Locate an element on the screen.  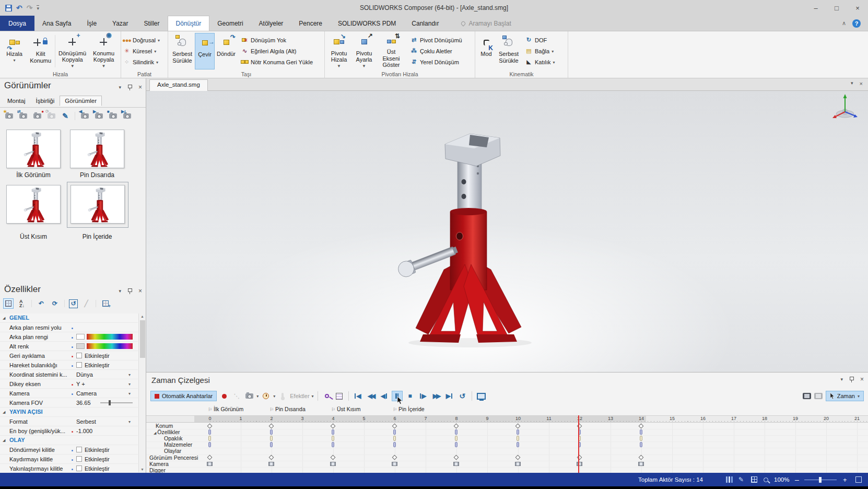
track-label: Digger is located at coordinates (158, 470).